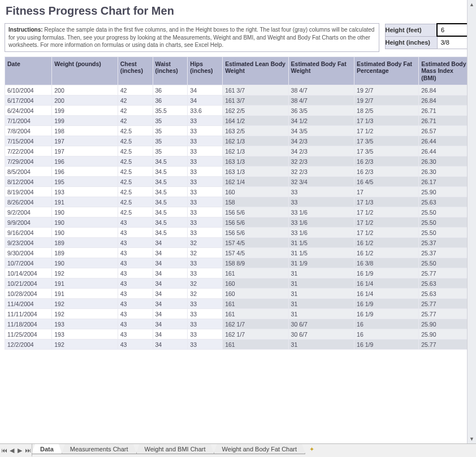  Describe the element at coordinates (28, 284) in the screenshot. I see `cell-date: 10/21/2004` at that location.